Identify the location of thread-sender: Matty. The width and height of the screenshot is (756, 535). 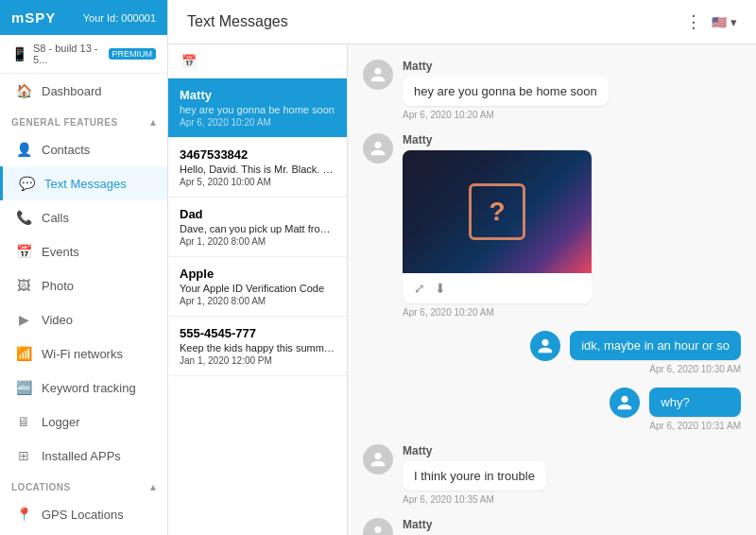
(257, 95).